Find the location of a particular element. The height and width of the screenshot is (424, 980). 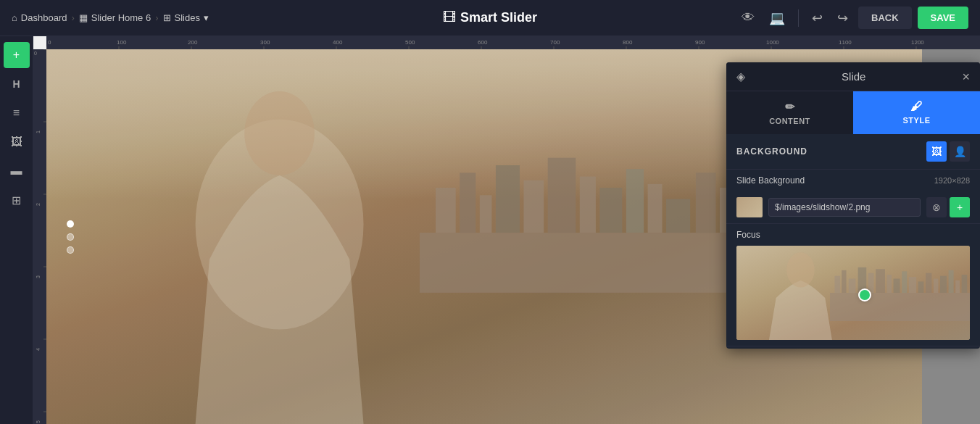

topbar: ⌂ Dashboard › ▦ Slider Home 6 › ⊞ Slides… is located at coordinates (490, 18).